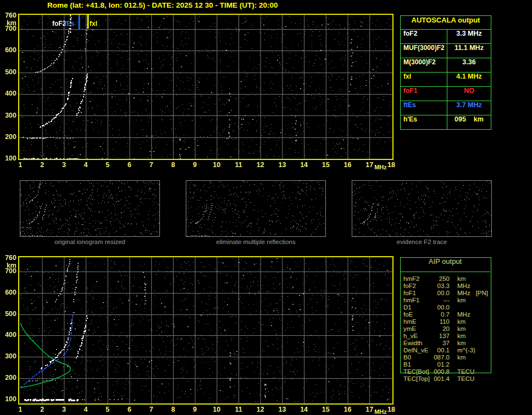 Image resolution: width=532 pixels, height=415 pixels. What do you see at coordinates (415, 351) in the screenshot?
I see `aip-row-name: DelN_vE` at bounding box center [415, 351].